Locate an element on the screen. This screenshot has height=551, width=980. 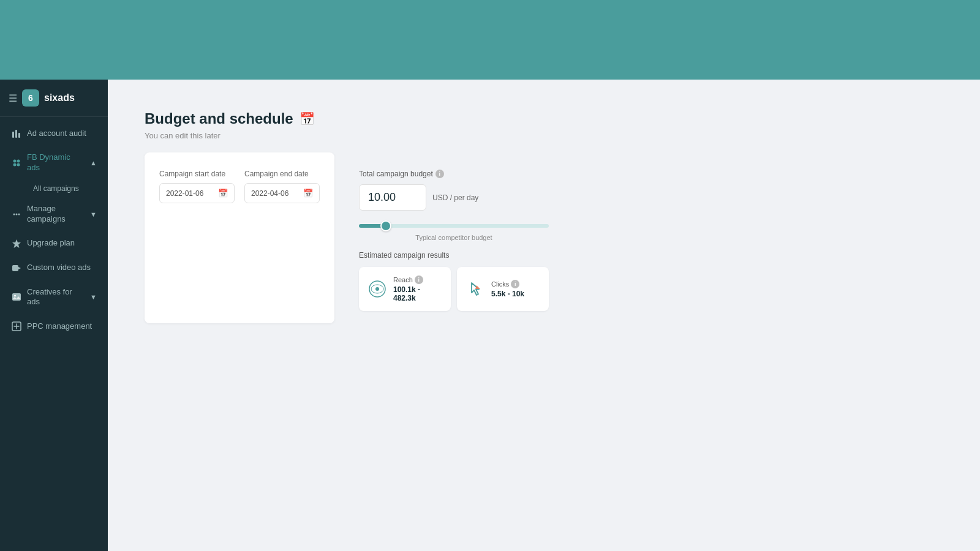
dates-card: Campaign start date 📅 Campaign end date … is located at coordinates (239, 238).